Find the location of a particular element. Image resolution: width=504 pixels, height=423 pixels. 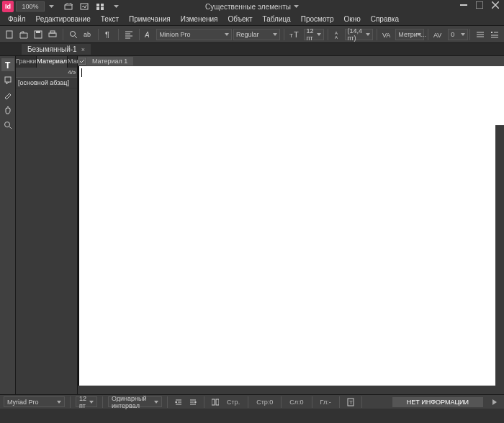

story-panel: Гранки Материал Макет 4/э [основной абза… is located at coordinates (47, 232).